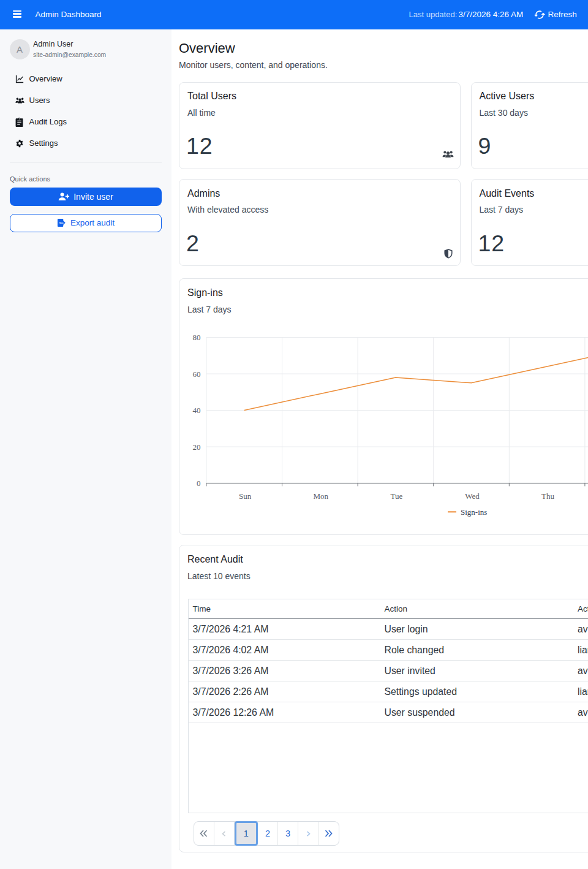 The width and height of the screenshot is (588, 869). What do you see at coordinates (474, 512) in the screenshot?
I see `svg-text: Sign-ins` at bounding box center [474, 512].